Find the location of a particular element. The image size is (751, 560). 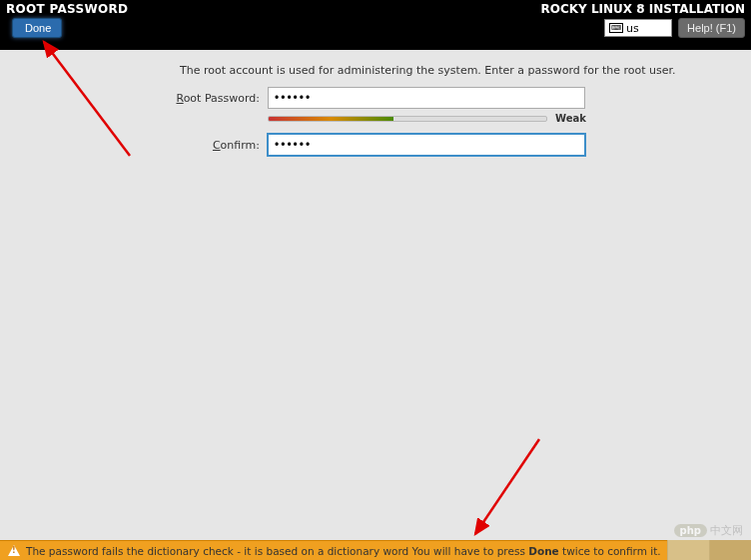

keyboard-icon: ⌨ is located at coordinates (616, 28).